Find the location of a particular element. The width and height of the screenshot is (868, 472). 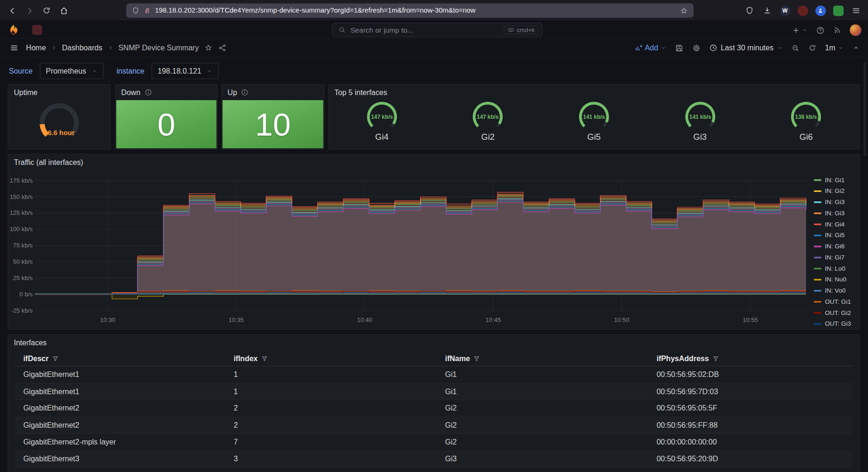

table-cell: 00:50:56:95:05:5F is located at coordinates (751, 408).